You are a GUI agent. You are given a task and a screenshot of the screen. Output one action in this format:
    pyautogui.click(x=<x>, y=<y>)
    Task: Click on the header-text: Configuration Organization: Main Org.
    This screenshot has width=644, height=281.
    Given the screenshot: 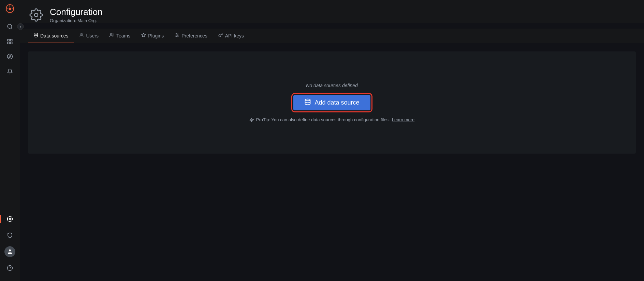 What is the action you would take?
    pyautogui.click(x=76, y=15)
    